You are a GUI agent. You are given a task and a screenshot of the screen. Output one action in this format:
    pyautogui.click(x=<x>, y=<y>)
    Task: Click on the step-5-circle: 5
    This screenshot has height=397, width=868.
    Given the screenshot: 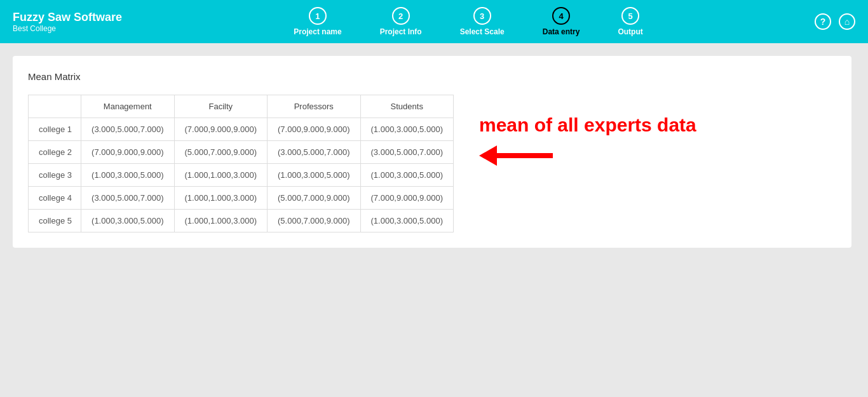 What is the action you would take?
    pyautogui.click(x=630, y=16)
    